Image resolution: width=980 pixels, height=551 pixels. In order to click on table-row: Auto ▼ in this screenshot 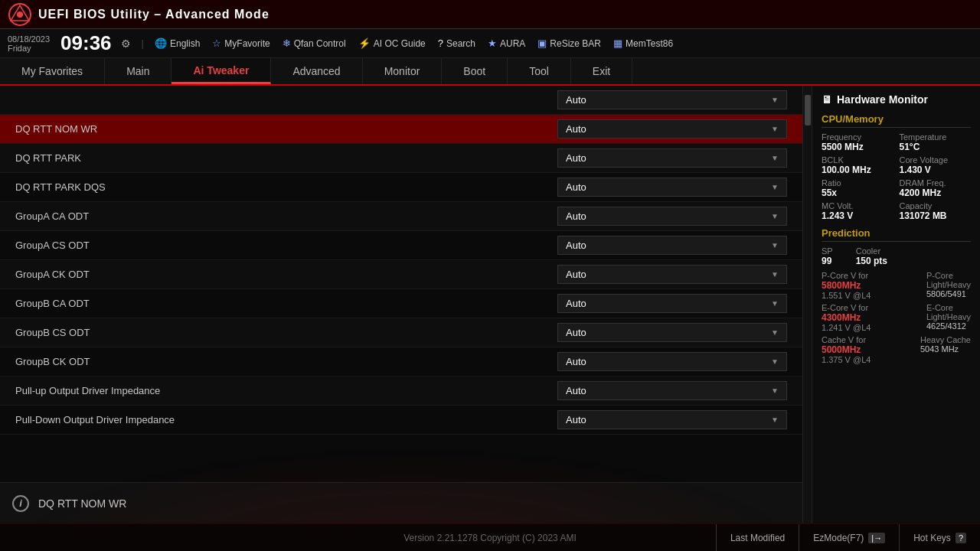, I will do `click(401, 100)`.